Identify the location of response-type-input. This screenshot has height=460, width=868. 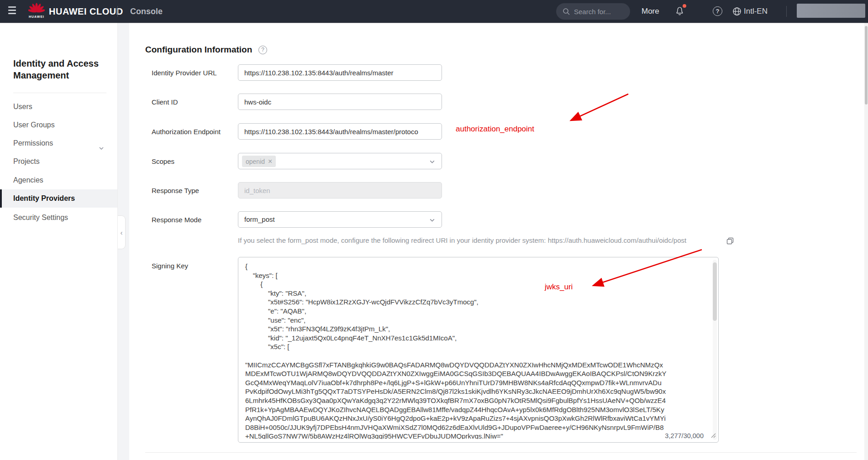
(340, 190).